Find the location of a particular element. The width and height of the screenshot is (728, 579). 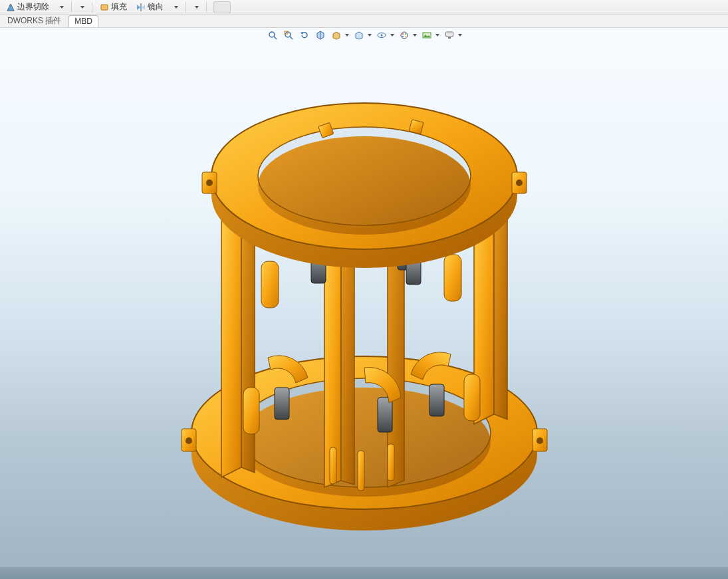

view-orient-icon is located at coordinates (336, 35).